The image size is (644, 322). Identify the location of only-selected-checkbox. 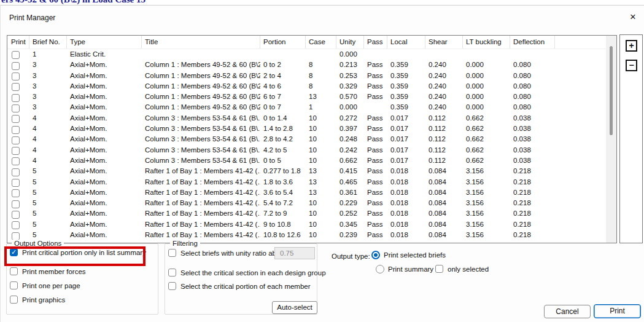
(440, 269).